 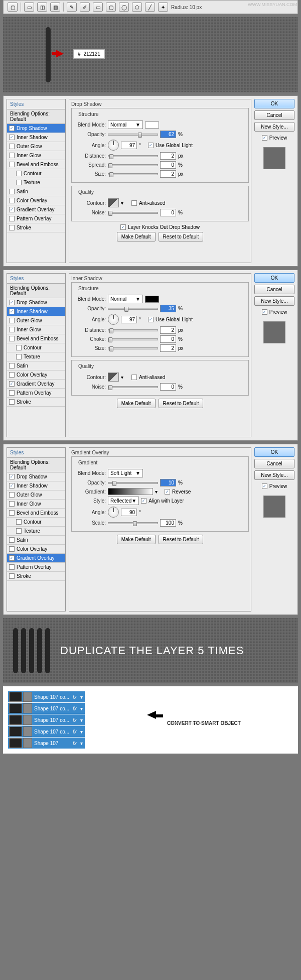 I want to click on style-bevel: Bevel and Emboss, so click(x=36, y=165).